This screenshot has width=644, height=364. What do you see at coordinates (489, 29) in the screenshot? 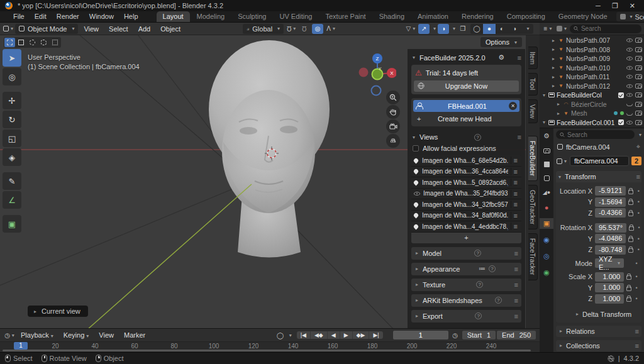
I see `shading-solid-button: ●` at bounding box center [489, 29].